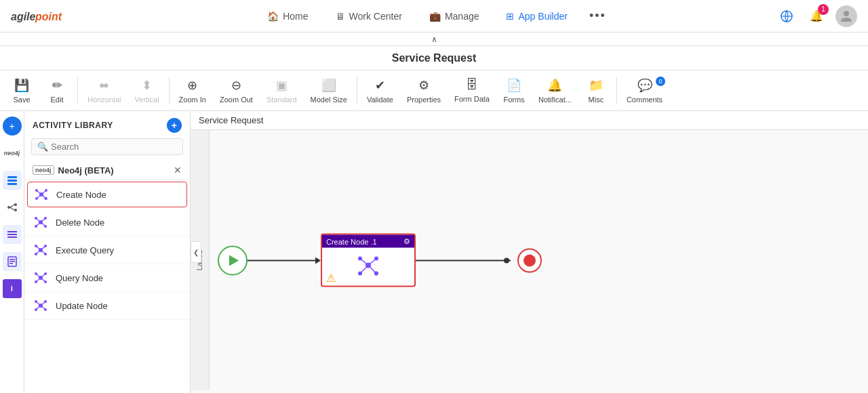  I want to click on activity-item-delete-node: Delete Node, so click(107, 222).